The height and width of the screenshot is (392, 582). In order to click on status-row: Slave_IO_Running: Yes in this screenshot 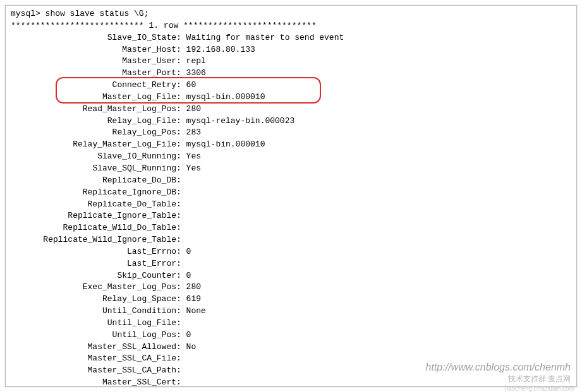, I will do `click(291, 157)`.